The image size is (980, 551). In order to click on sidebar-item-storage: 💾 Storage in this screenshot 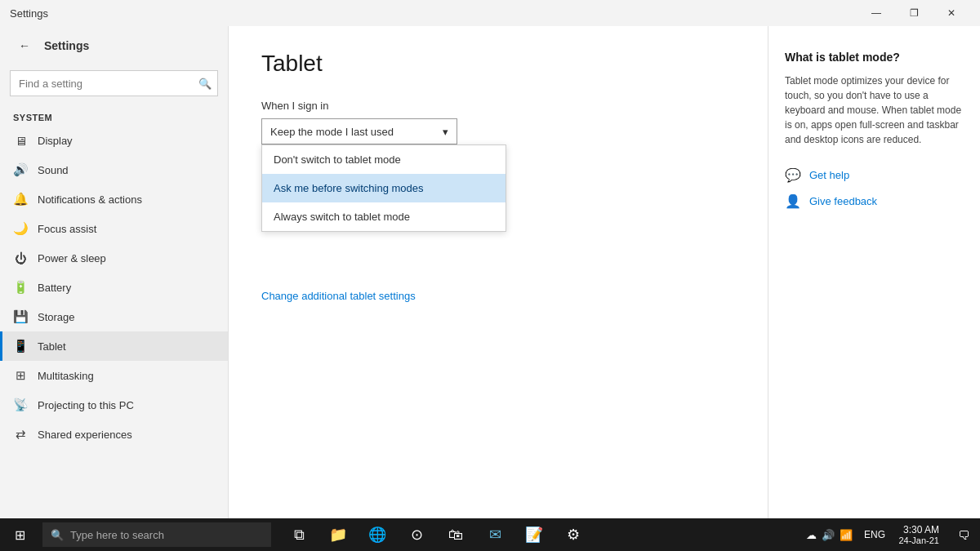, I will do `click(114, 317)`.